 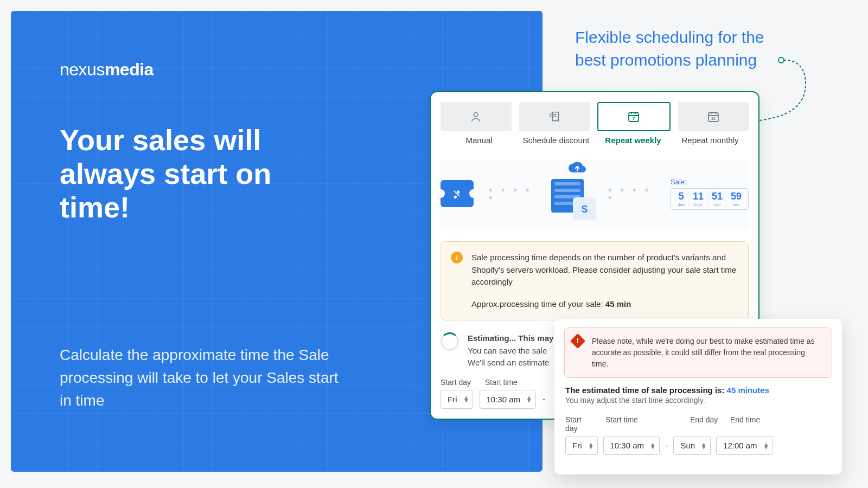 What do you see at coordinates (510, 363) in the screenshot?
I see `estimating-line3: We'll send an estimate` at bounding box center [510, 363].